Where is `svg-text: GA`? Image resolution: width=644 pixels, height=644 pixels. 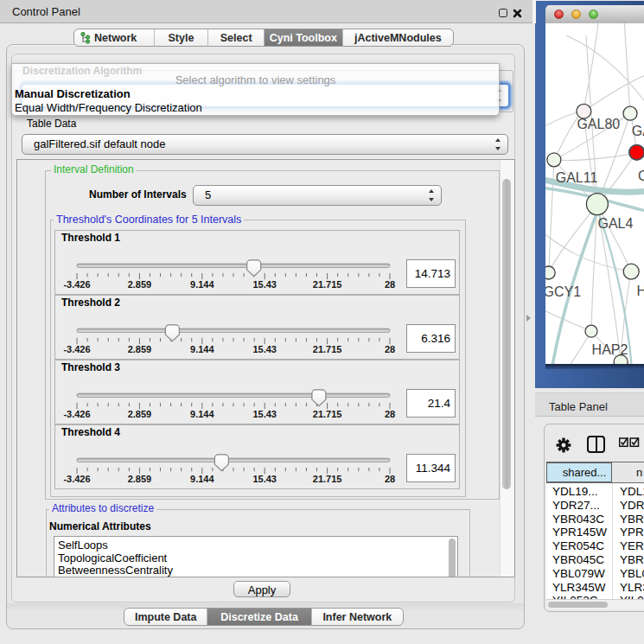 svg-text: GA is located at coordinates (638, 131).